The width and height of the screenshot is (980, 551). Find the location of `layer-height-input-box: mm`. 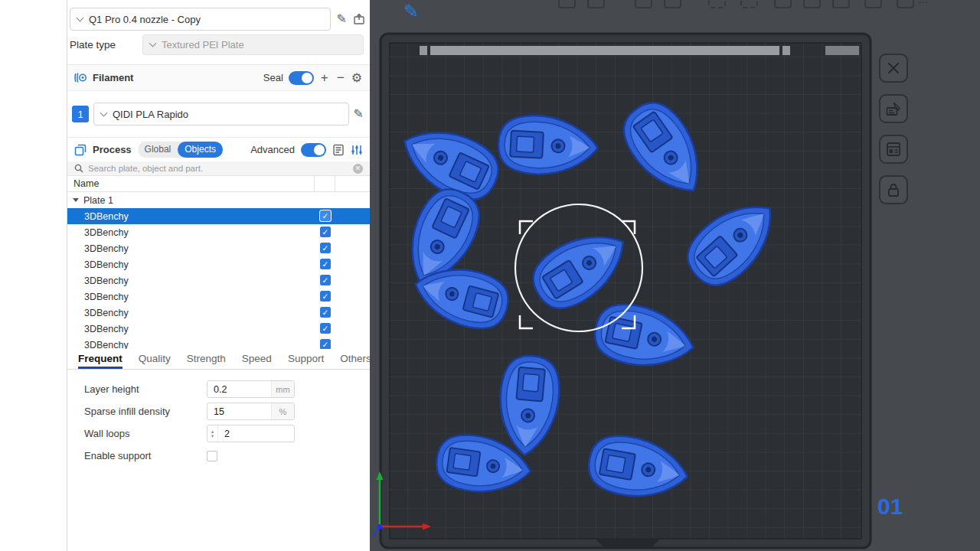

layer-height-input-box: mm is located at coordinates (251, 389).